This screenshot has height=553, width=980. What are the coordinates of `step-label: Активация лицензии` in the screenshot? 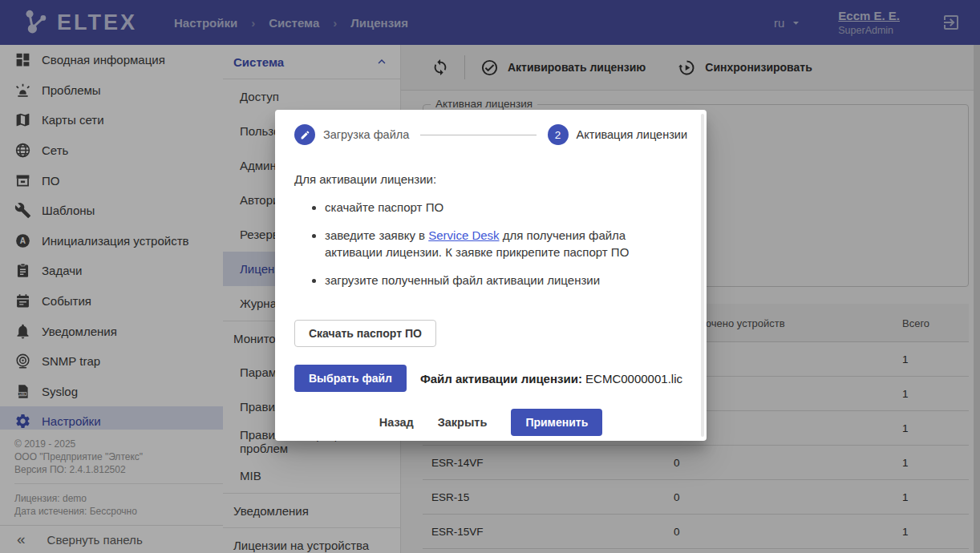 It's located at (632, 135).